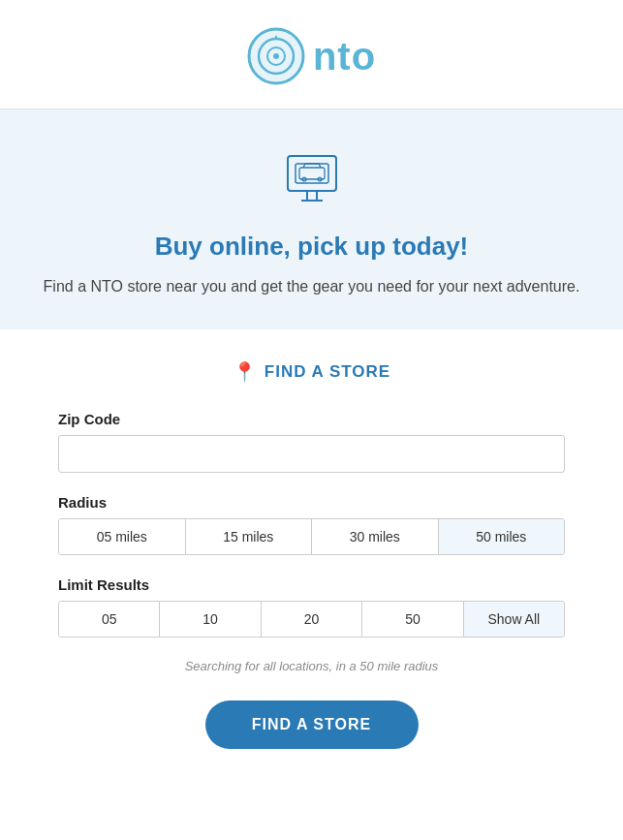  I want to click on store-pickup-icon, so click(312, 180).